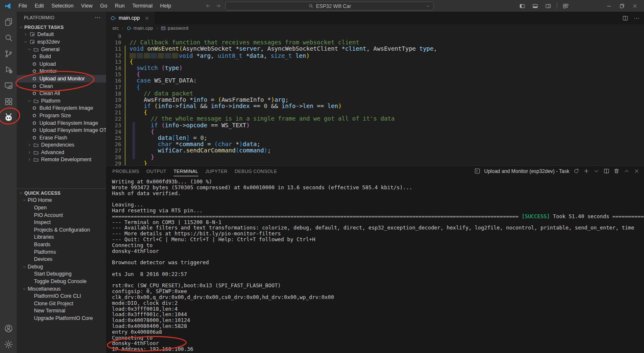 The width and height of the screenshot is (644, 353). What do you see at coordinates (375, 87) in the screenshot?
I see `code-line: 17 {` at bounding box center [375, 87].